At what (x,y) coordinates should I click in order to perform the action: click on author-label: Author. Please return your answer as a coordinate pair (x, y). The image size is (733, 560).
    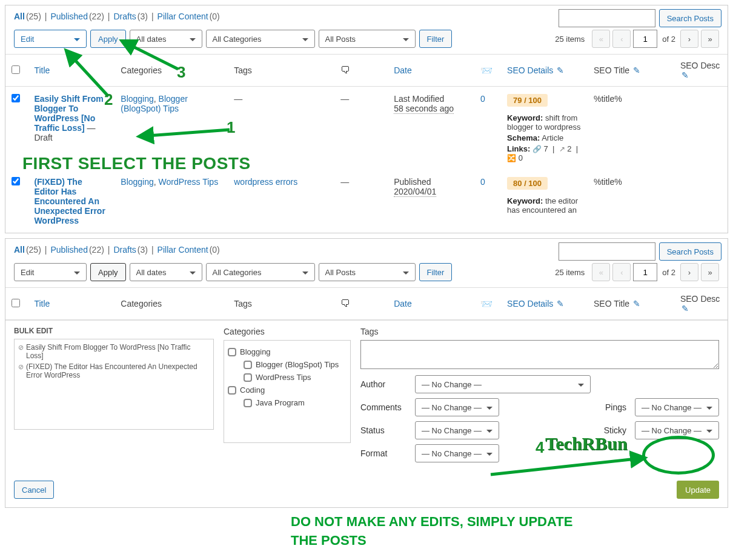
    Looking at the image, I should click on (383, 384).